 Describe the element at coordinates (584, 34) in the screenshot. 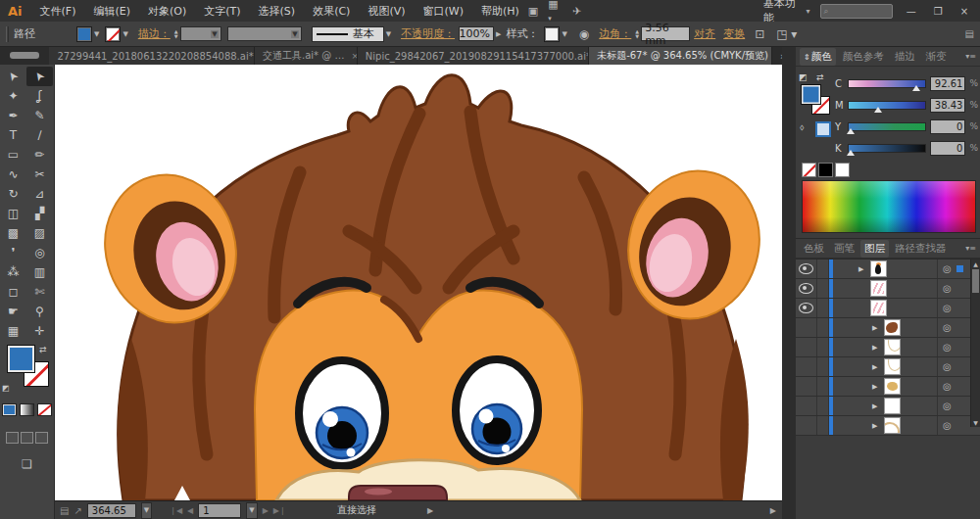

I see `recolor-artwork-icon: ◉` at that location.